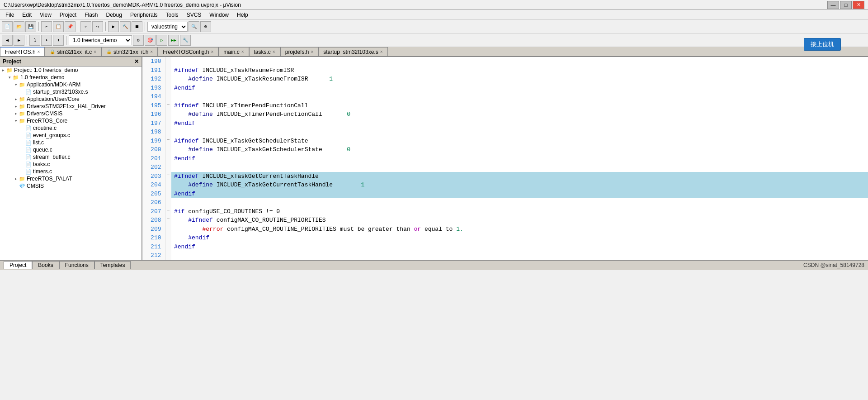 The width and height of the screenshot is (868, 400). Describe the element at coordinates (71, 114) in the screenshot. I see `tree-item-6: ▸📁Drivers/CMSIS` at that location.